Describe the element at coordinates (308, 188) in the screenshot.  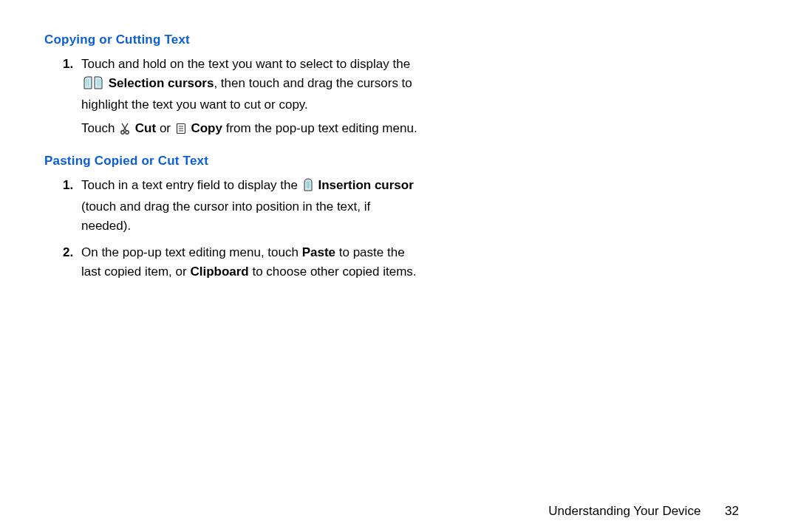
I see `insertion-cursor-icon` at that location.